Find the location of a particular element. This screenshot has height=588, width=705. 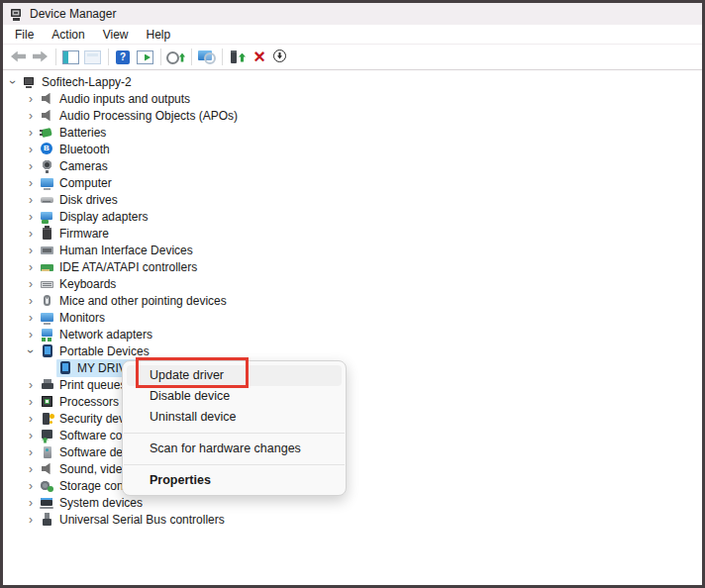

menu-file: File is located at coordinates (24, 35).